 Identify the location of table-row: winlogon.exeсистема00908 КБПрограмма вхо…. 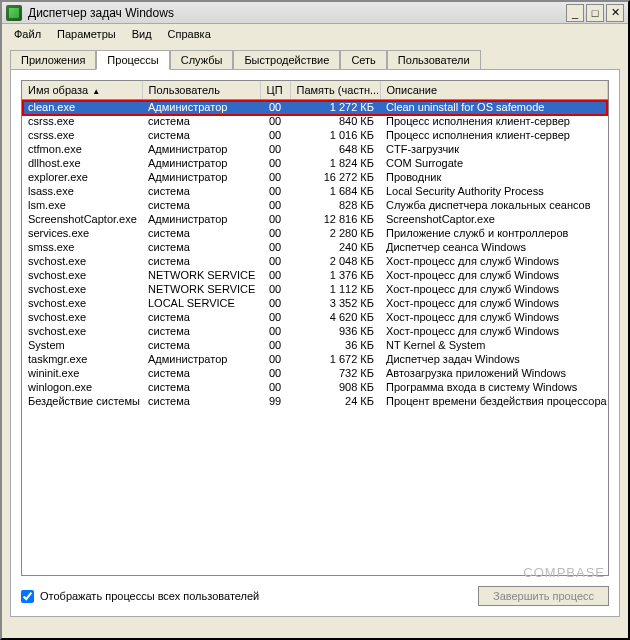
(315, 387).